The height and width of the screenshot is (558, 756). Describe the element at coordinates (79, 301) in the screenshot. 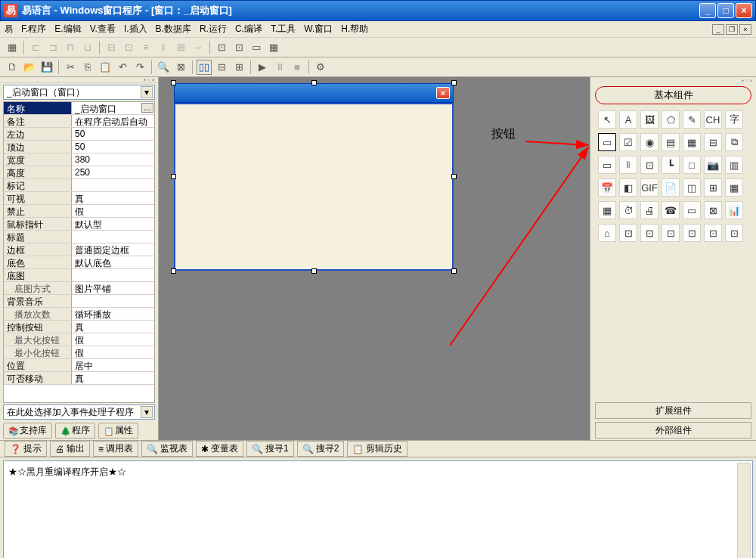

I see `property-row: 背景音乐` at that location.